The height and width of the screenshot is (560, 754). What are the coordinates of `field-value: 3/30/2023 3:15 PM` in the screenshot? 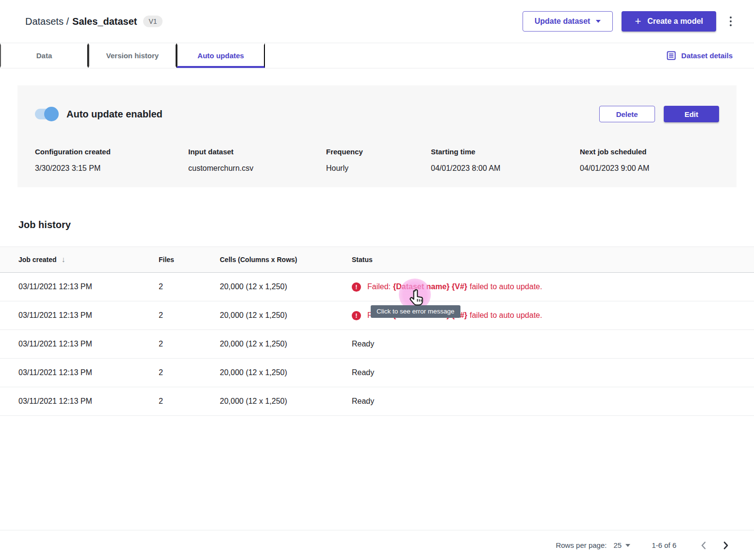 It's located at (112, 168).